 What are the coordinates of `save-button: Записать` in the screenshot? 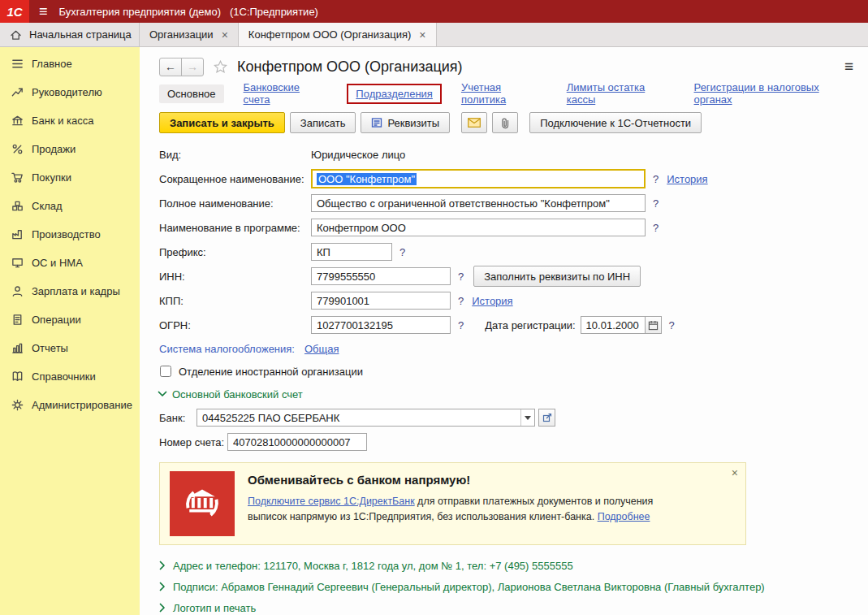 It's located at (323, 123).